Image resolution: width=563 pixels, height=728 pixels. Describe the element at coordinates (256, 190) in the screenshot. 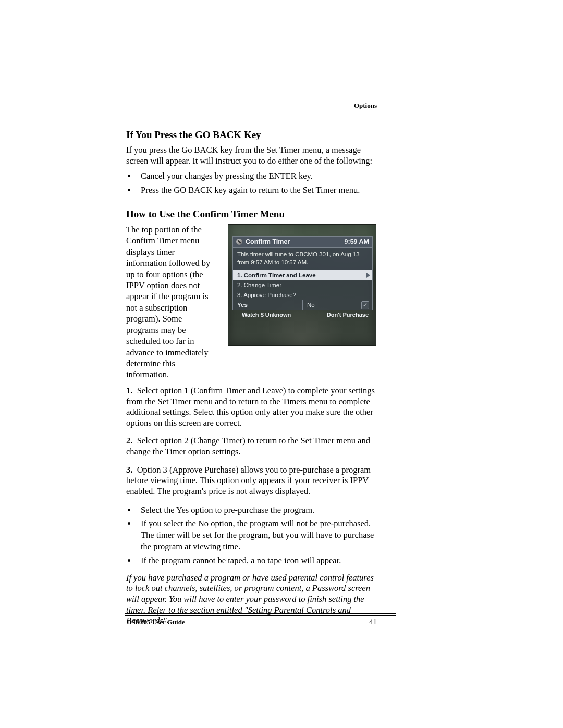

I see `list-item: Press the GO BACK key again to return to…` at that location.